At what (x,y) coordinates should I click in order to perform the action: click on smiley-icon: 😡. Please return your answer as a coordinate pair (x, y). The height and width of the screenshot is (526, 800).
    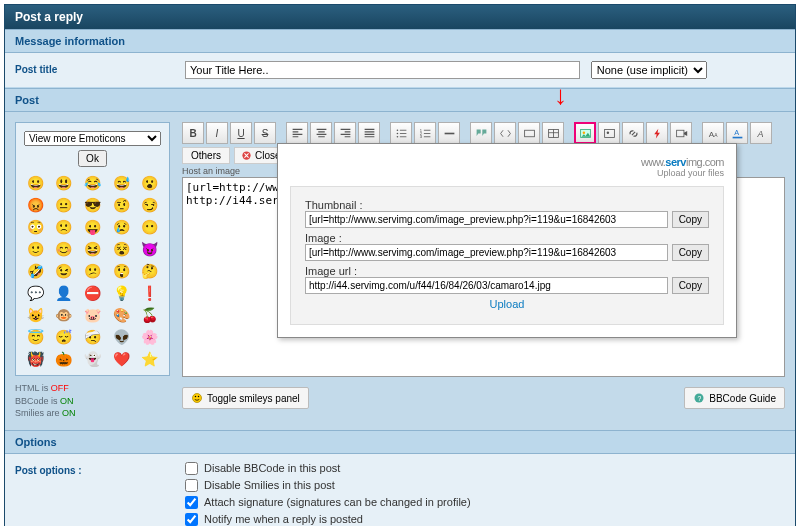
    Looking at the image, I should click on (36, 205).